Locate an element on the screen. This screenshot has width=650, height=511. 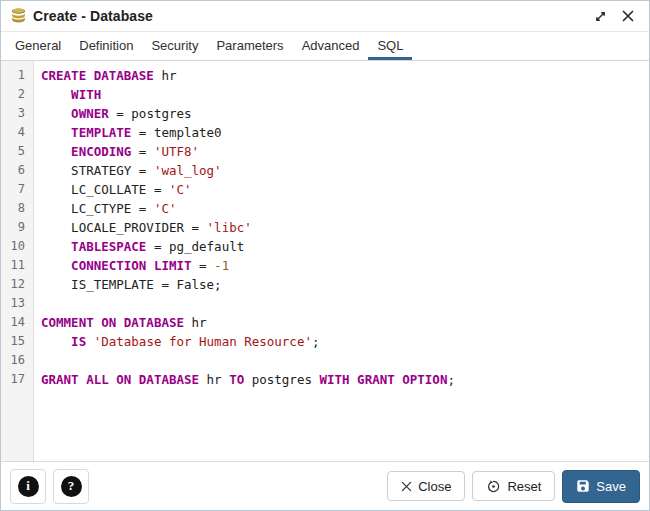
code-text: LC_CTYPE = 'C' is located at coordinates (104, 208).